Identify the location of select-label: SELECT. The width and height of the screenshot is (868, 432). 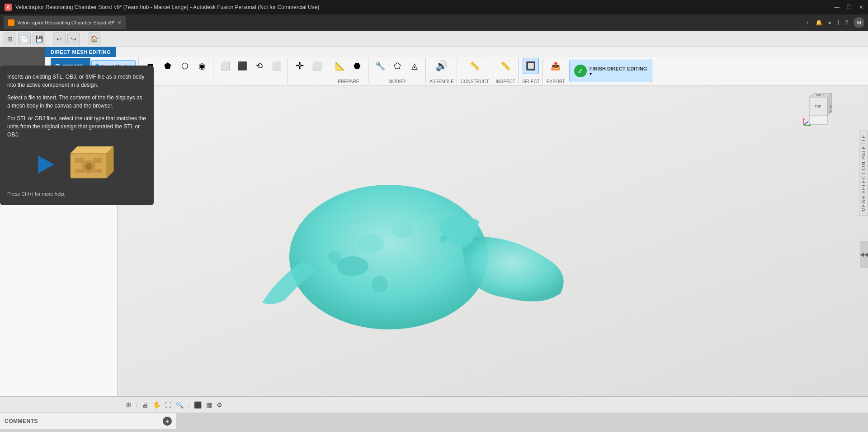
(531, 81).